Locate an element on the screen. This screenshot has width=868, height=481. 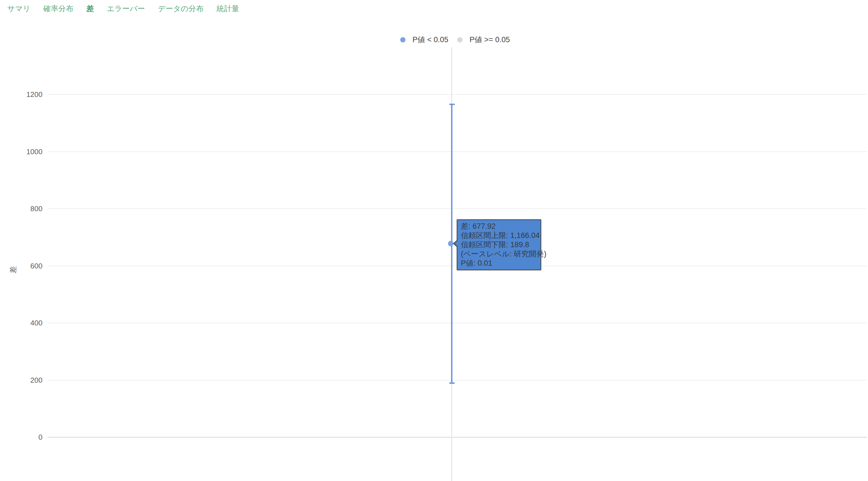
tooltip-ci-lower: 信頼区間下限: 189.8 is located at coordinates (499, 245).